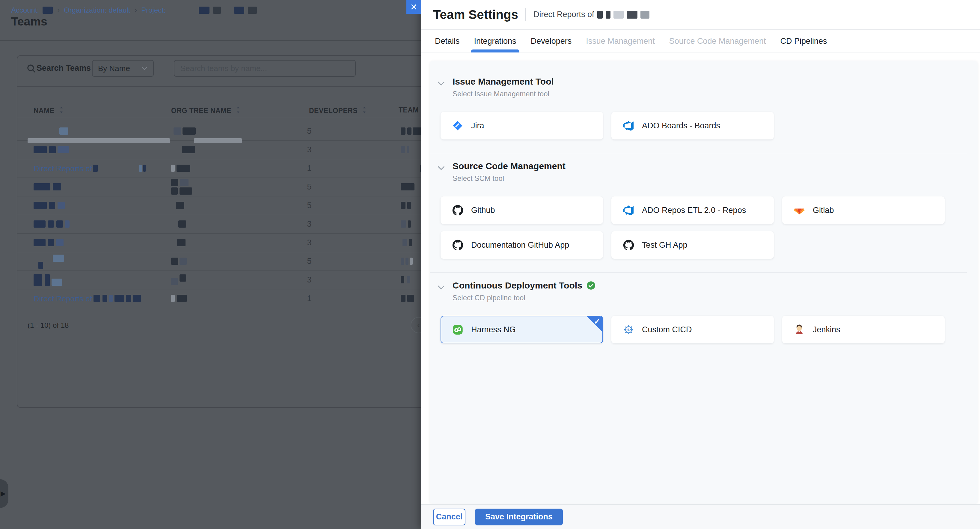 The image size is (980, 529). I want to click on name-cell: Direct Reports of, so click(101, 168).